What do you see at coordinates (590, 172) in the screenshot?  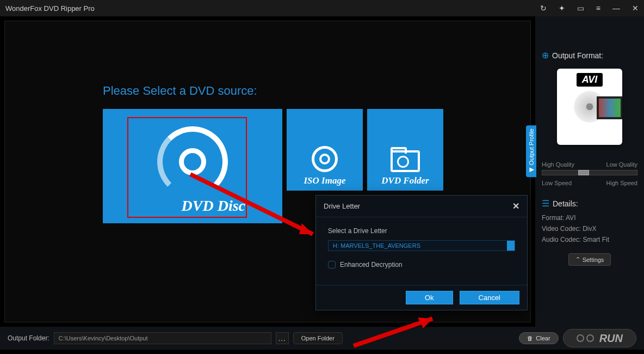 I see `sidebar: ⊕ Output Format: AVI High Quality Low Qu…` at bounding box center [590, 172].